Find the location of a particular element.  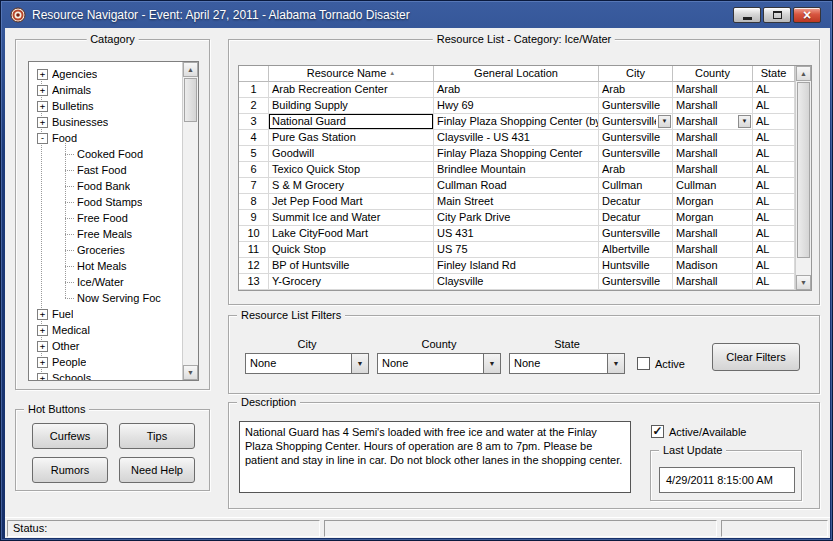

table-row: 1 Arab Recreation Center Arab Arab Marsh… is located at coordinates (525, 90).